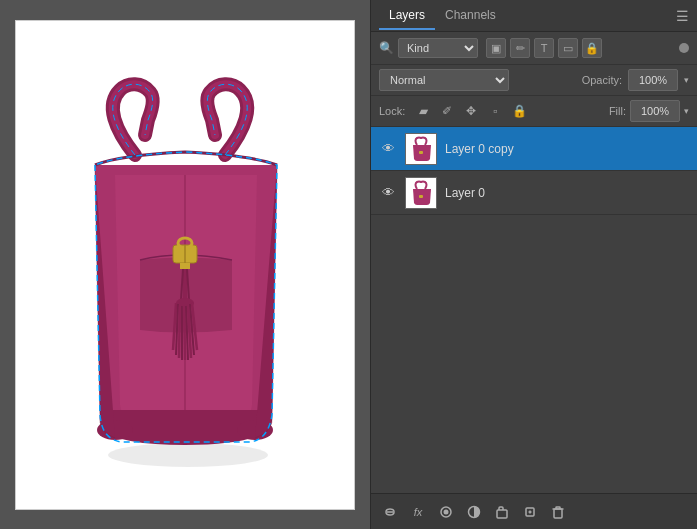 This screenshot has width=697, height=529. Describe the element at coordinates (686, 111) in the screenshot. I see `fill-chevron: ▾` at that location.